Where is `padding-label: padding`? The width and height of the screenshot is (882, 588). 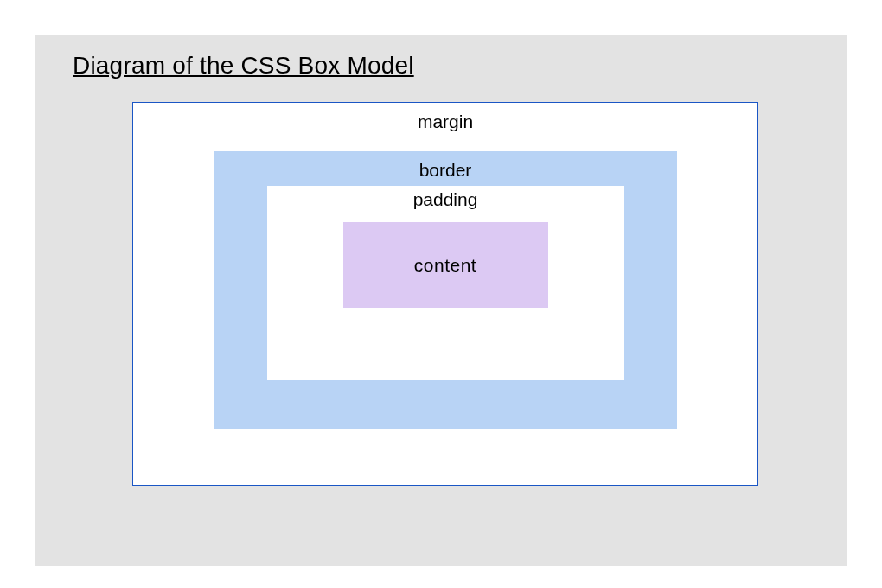
padding-label: padding is located at coordinates (446, 198).